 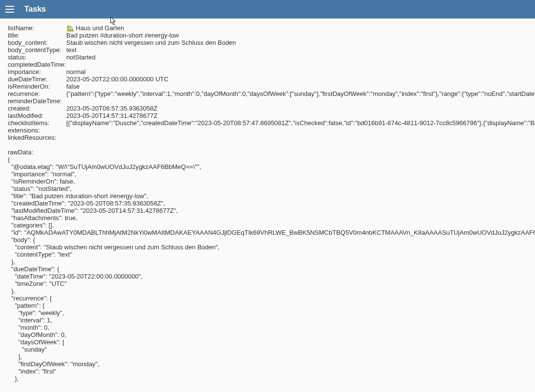 I want to click on field-row: reminderDateTime:, so click(x=268, y=101).